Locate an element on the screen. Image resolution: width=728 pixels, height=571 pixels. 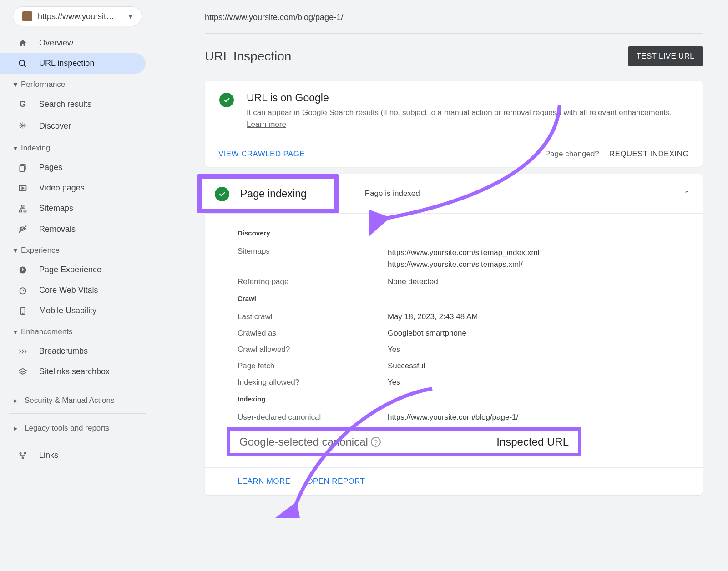
status-card: URL is on Google It can appear in Google… is located at coordinates (454, 124).